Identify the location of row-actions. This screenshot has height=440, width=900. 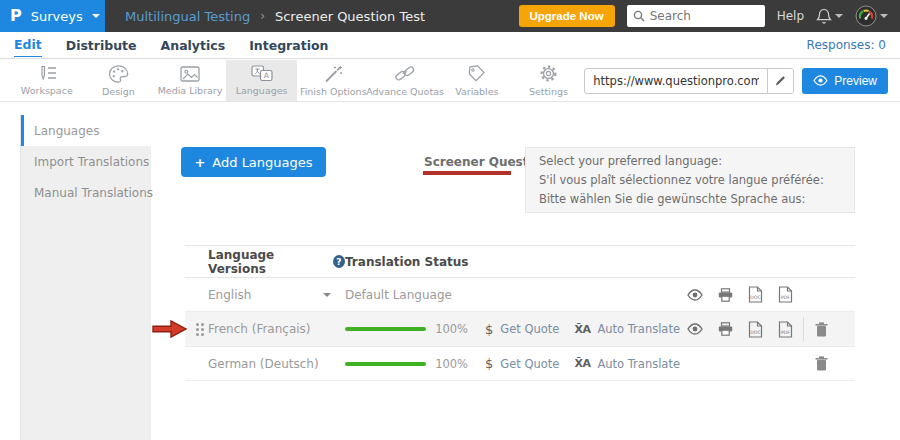
(768, 364).